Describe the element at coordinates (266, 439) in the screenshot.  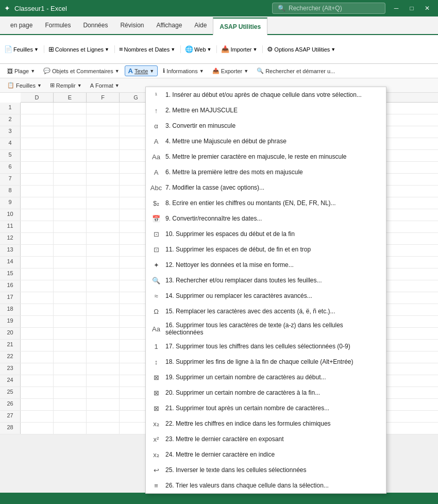
I see `menu-item: x²23. Mettre le dernier caractère en exp…` at that location.